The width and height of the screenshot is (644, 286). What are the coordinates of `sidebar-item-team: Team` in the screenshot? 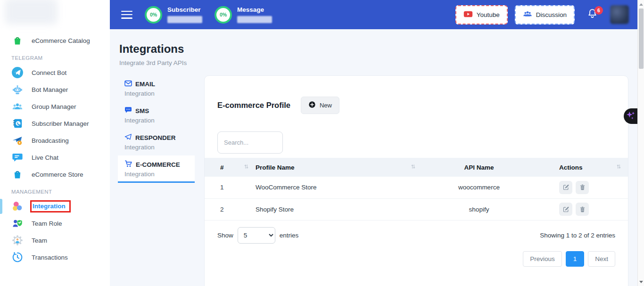 It's located at (55, 240).